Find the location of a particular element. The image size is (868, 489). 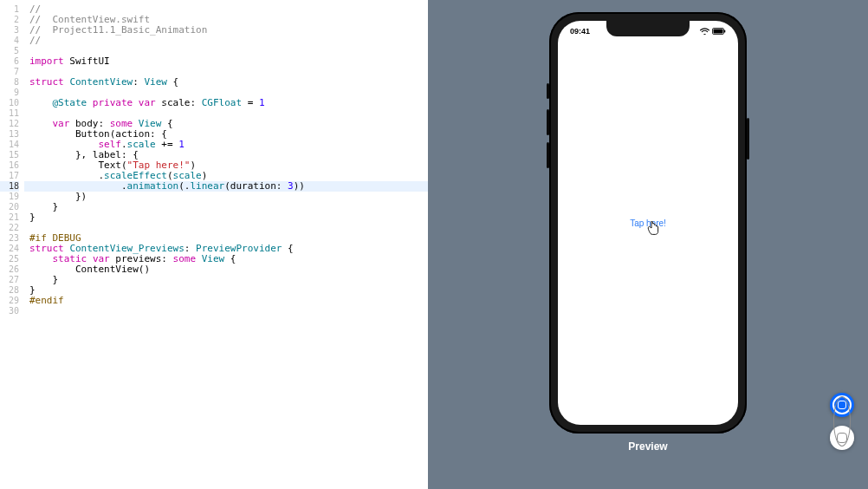

code-line: // Project11.1_Basic_Animation is located at coordinates (226, 30).